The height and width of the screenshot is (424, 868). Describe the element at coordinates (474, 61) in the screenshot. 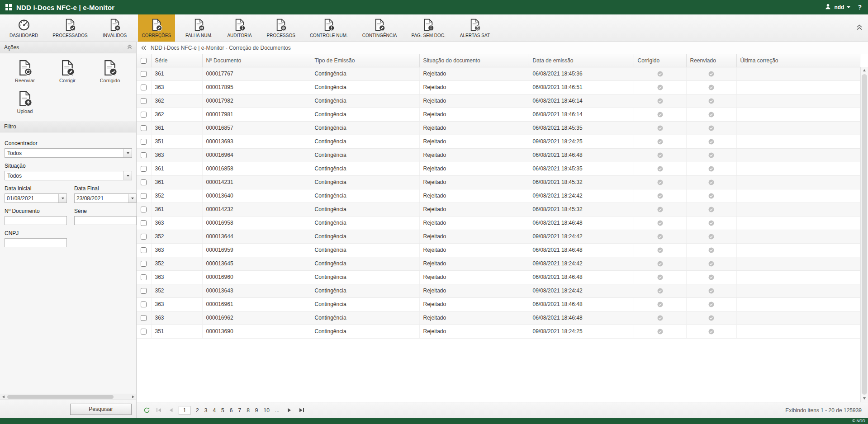

I see `column-header-situacao-do-documento: Situação do documento` at that location.